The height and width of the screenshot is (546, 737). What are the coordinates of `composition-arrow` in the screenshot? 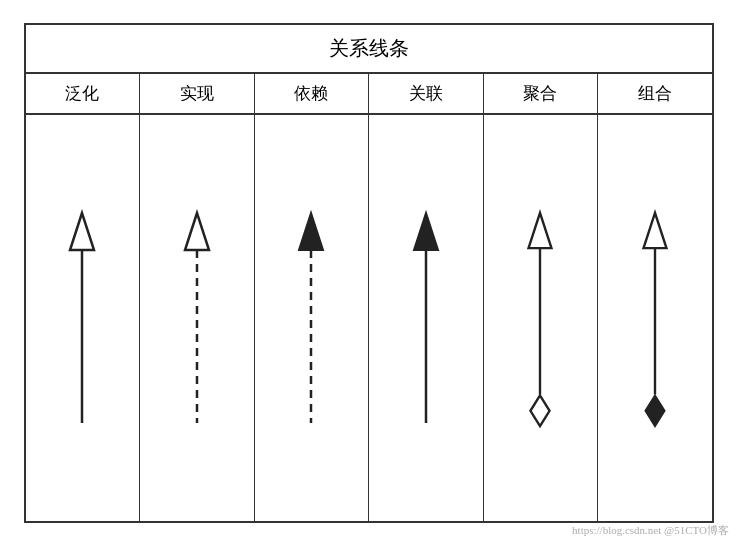 It's located at (655, 318).